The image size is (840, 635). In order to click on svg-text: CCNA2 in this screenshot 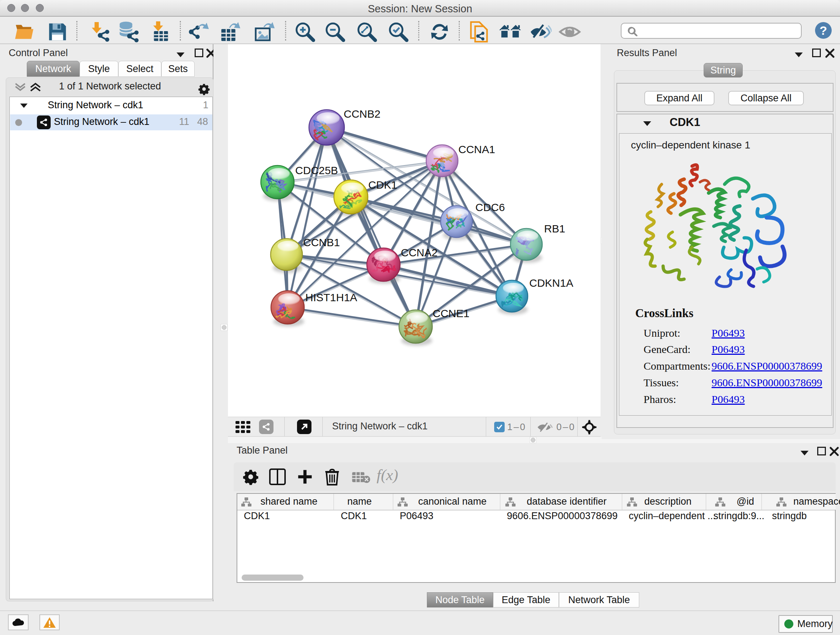, I will do `click(419, 252)`.